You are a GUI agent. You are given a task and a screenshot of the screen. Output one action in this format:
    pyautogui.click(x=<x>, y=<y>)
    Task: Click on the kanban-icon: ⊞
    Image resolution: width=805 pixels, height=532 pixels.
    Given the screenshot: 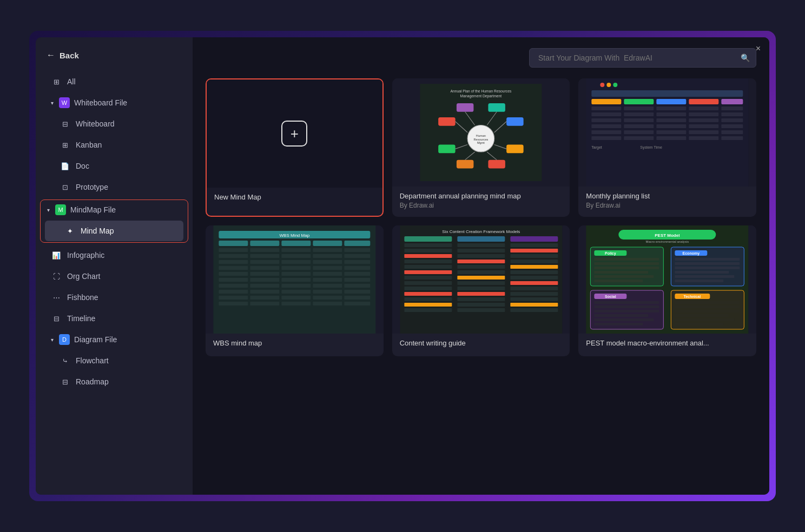 What is the action you would take?
    pyautogui.click(x=65, y=145)
    